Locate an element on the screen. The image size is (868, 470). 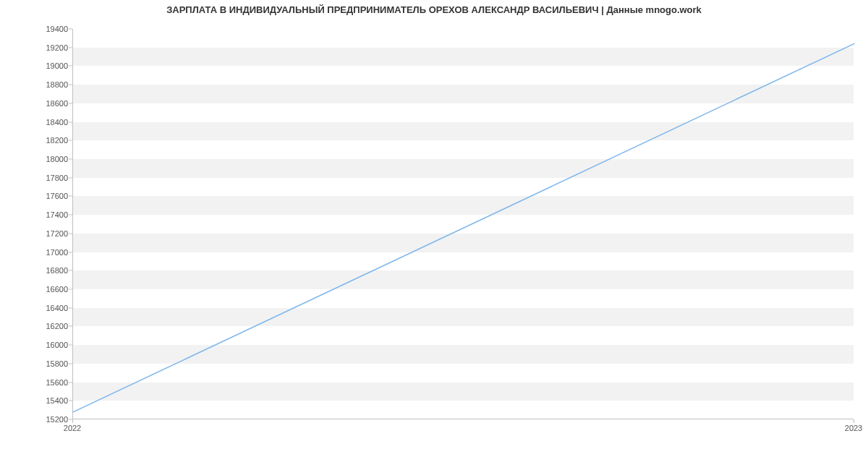
y-axis-tick-label: 18600 is located at coordinates (39, 103).